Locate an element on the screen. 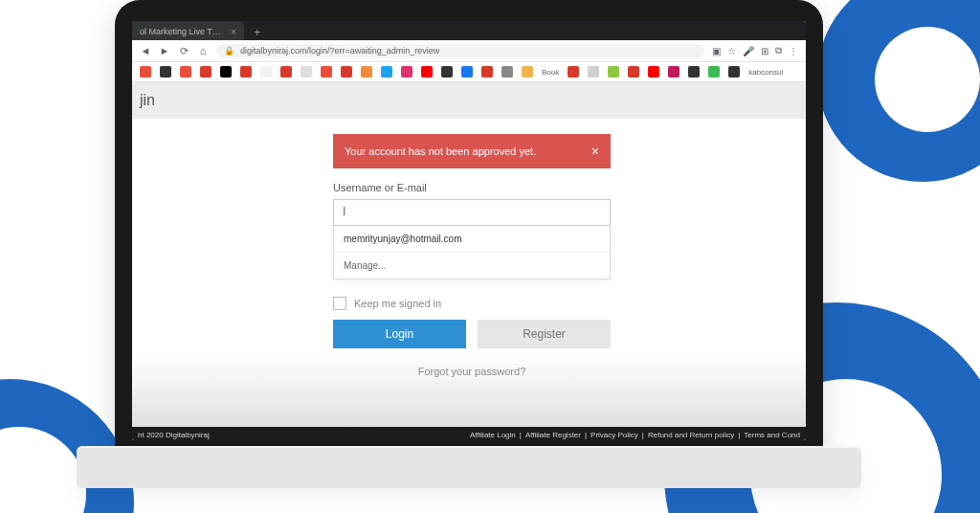 Image resolution: width=980 pixels, height=513 pixels. remember-checkbox is located at coordinates (340, 303).